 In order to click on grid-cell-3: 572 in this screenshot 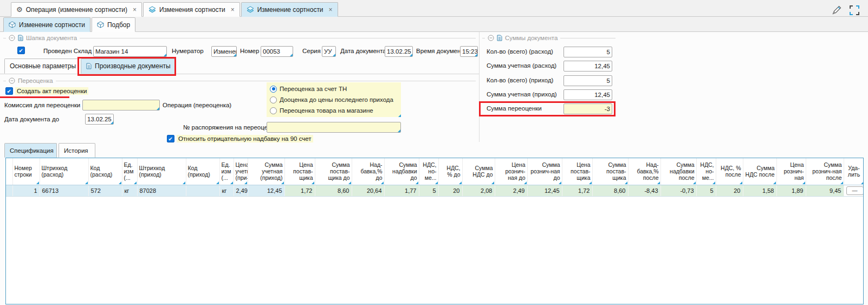, I will do `click(105, 191)`.